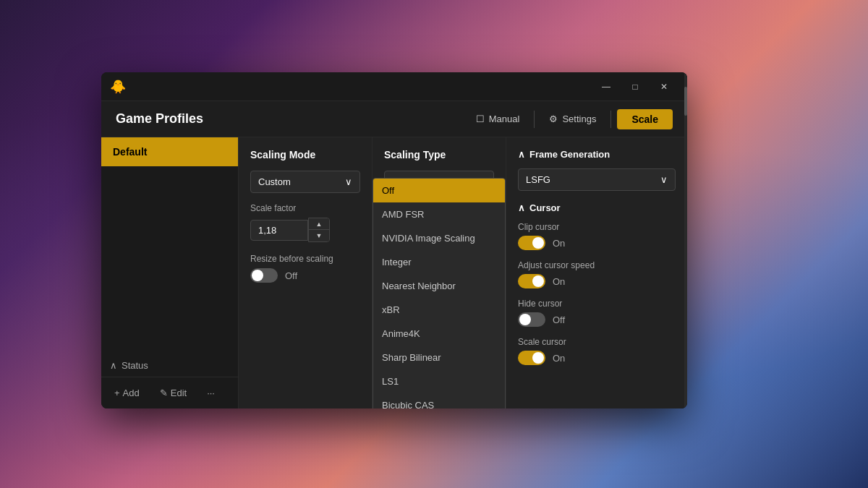  I want to click on scale-cursor-row: On, so click(597, 358).